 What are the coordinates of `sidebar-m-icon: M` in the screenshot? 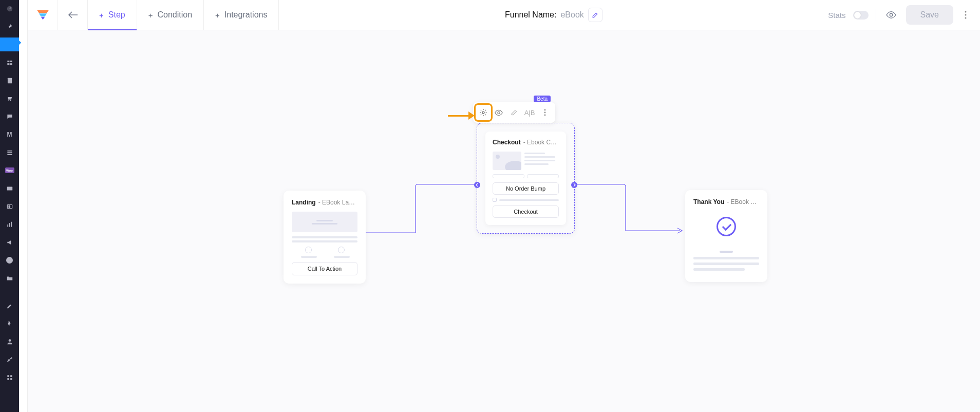 It's located at (9, 135).